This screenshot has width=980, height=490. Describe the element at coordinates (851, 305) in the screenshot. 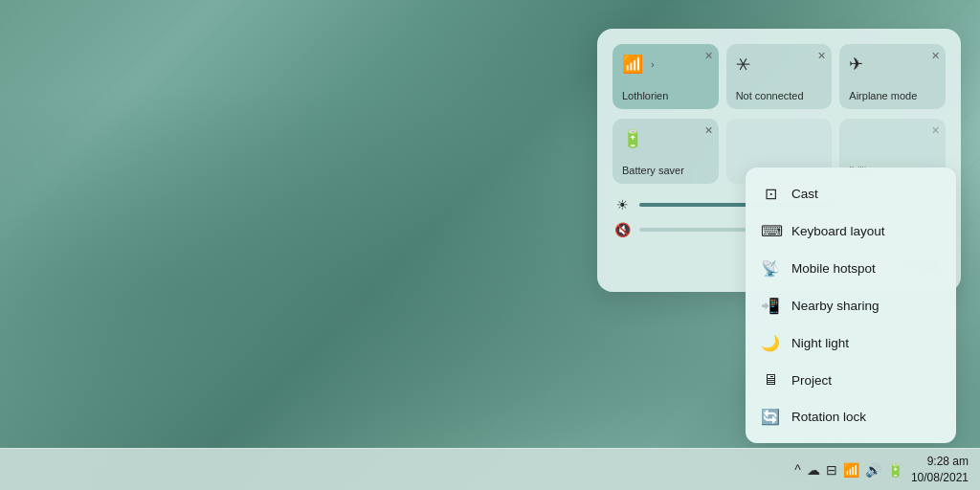

I see `dropdown-menu: ⊡ Cast ⌨ Keyboard layout 📡 Mobile hotspo…` at that location.